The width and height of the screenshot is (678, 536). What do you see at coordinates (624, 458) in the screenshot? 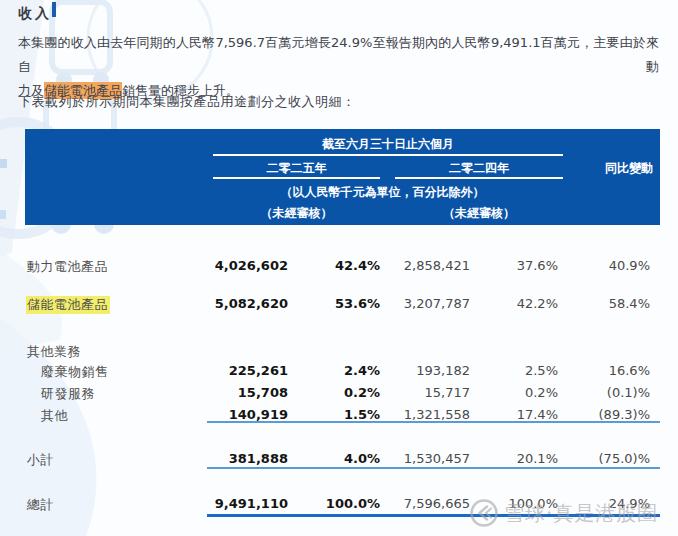
I see `cell-yoy: (75.0)%` at bounding box center [624, 458].